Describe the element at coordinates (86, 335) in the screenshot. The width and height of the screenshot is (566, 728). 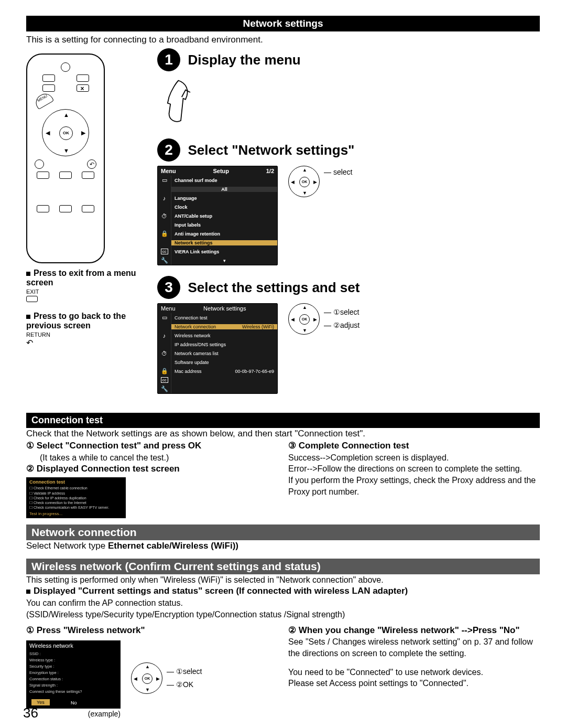
I see `return-label: RETURN` at that location.